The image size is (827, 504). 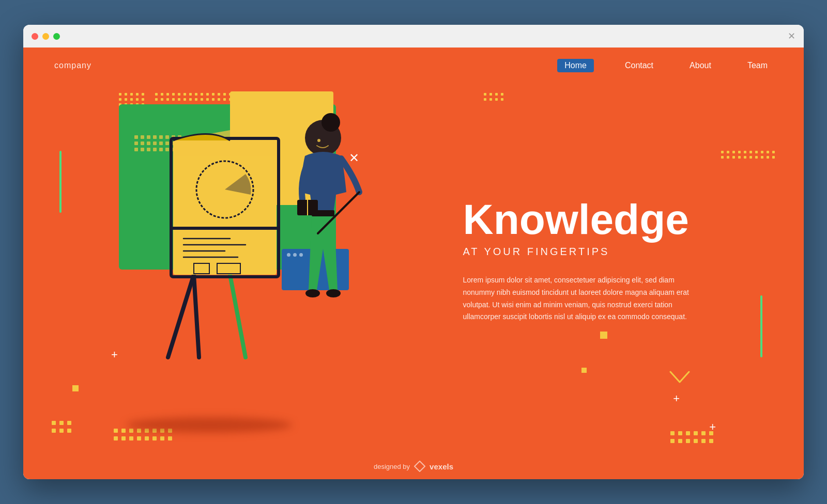 What do you see at coordinates (576, 66) in the screenshot?
I see `nav-link-home: Home` at bounding box center [576, 66].